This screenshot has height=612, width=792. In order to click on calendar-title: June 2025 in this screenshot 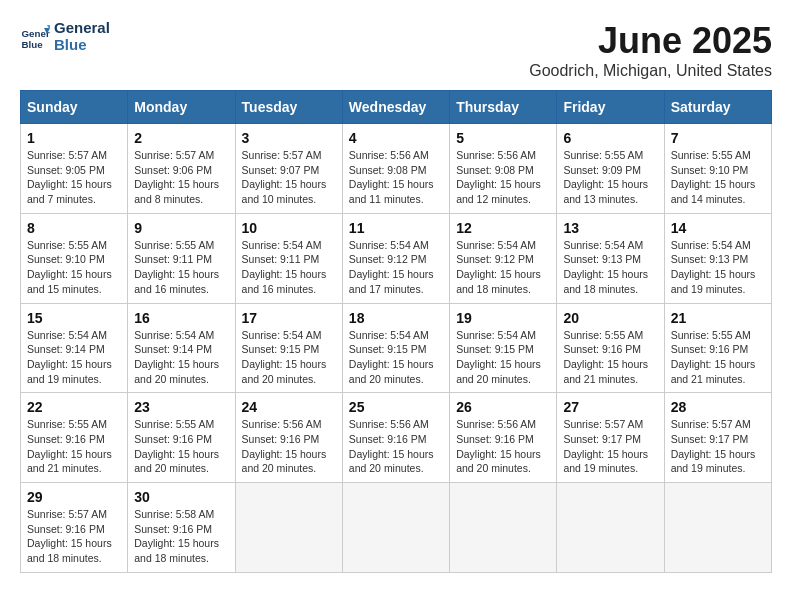, I will do `click(650, 41)`.